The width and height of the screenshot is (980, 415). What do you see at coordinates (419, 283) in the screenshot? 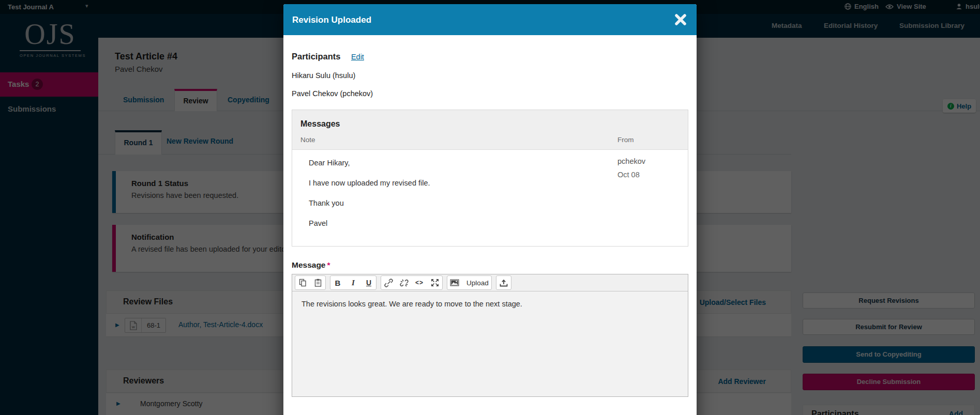
I see `code-icon: <>` at bounding box center [419, 283].